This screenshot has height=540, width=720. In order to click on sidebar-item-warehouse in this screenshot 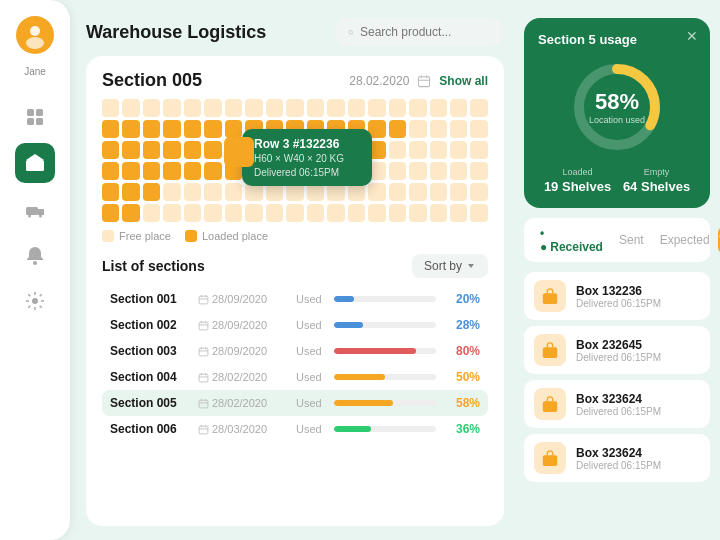, I will do `click(35, 163)`.